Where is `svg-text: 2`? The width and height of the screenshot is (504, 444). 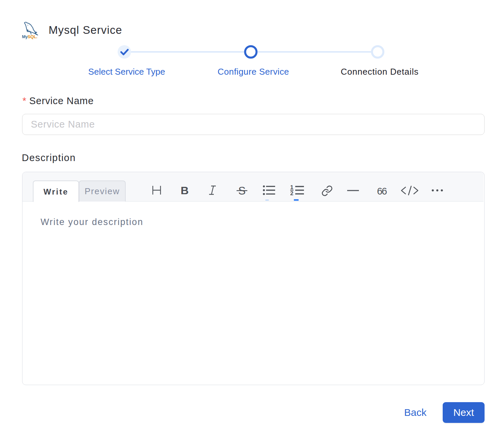 svg-text: 2 is located at coordinates (292, 194).